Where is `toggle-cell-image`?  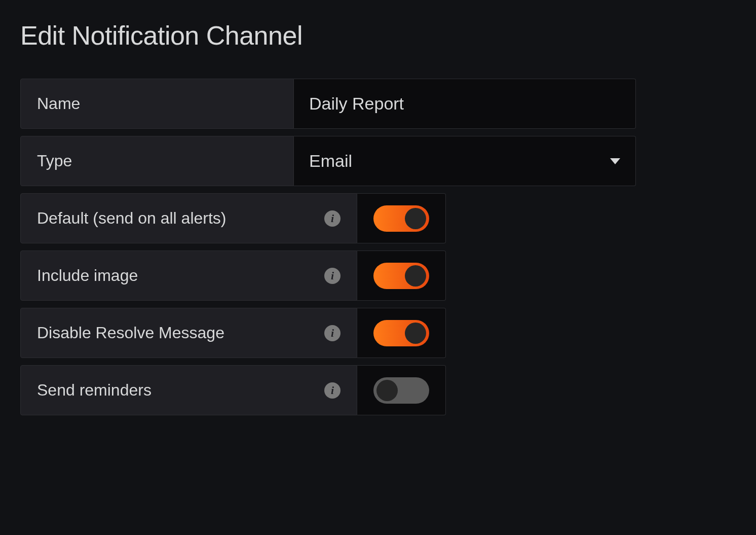 toggle-cell-image is located at coordinates (401, 276).